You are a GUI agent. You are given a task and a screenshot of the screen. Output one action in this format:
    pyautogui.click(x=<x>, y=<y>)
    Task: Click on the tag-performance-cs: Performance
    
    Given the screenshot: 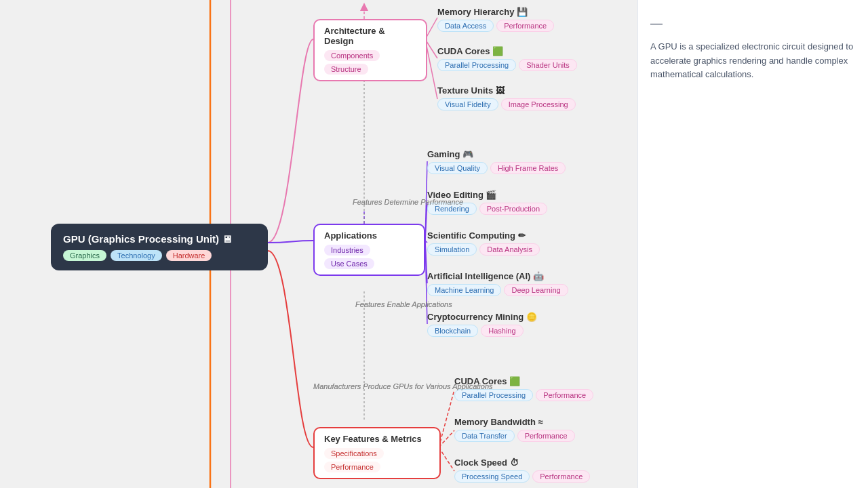 What is the action you would take?
    pyautogui.click(x=561, y=476)
    